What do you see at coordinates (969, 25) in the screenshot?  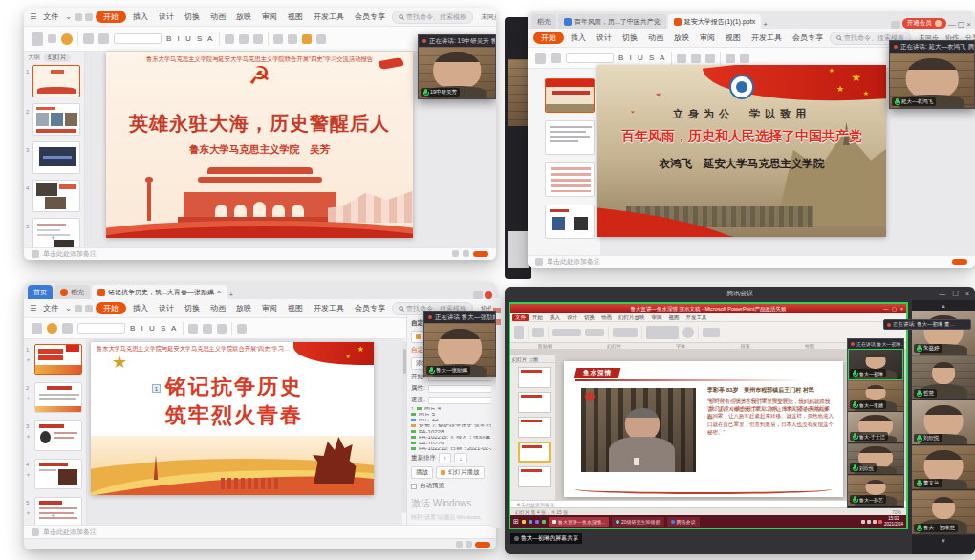 I see `close-button: ×` at bounding box center [969, 25].